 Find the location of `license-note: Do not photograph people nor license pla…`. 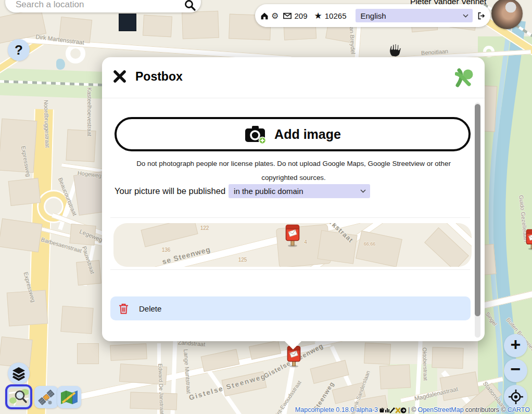

license-note: Do not photograph people nor license pla… is located at coordinates (294, 171).